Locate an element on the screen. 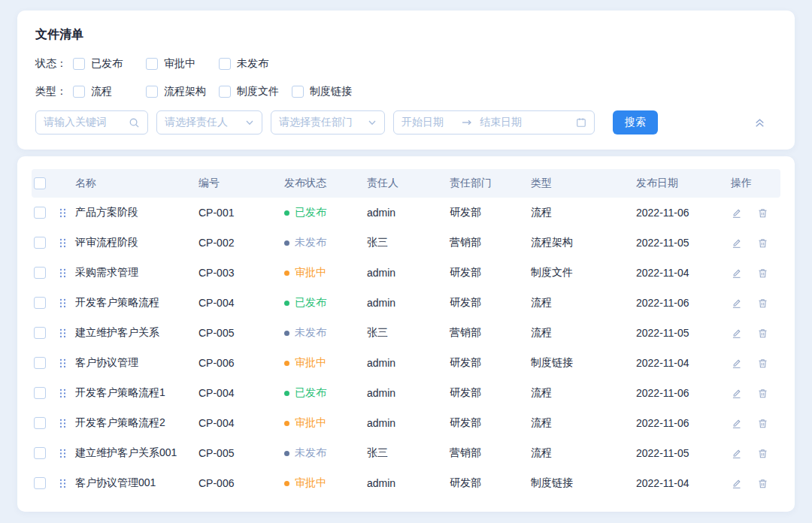 The height and width of the screenshot is (523, 812). row-date: 2022-11-06 is located at coordinates (683, 303).